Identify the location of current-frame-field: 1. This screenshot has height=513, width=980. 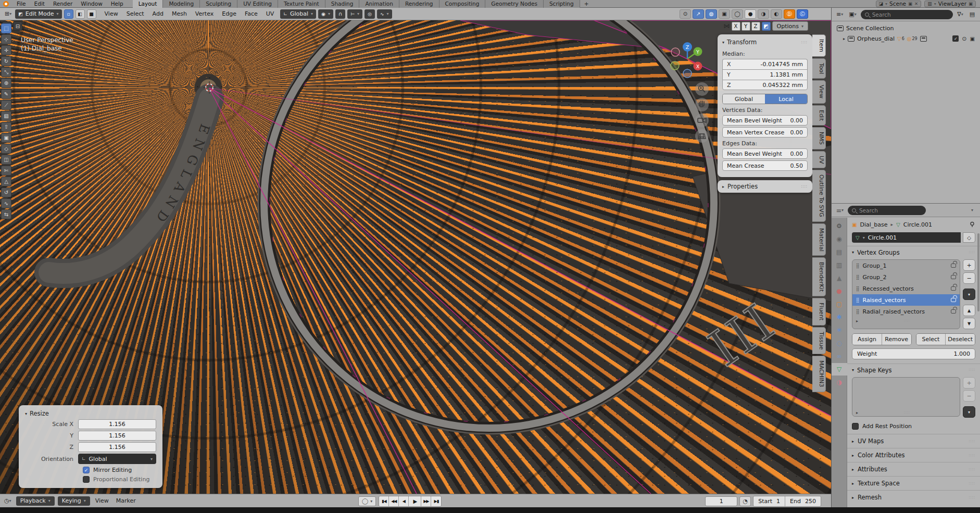
(721, 501).